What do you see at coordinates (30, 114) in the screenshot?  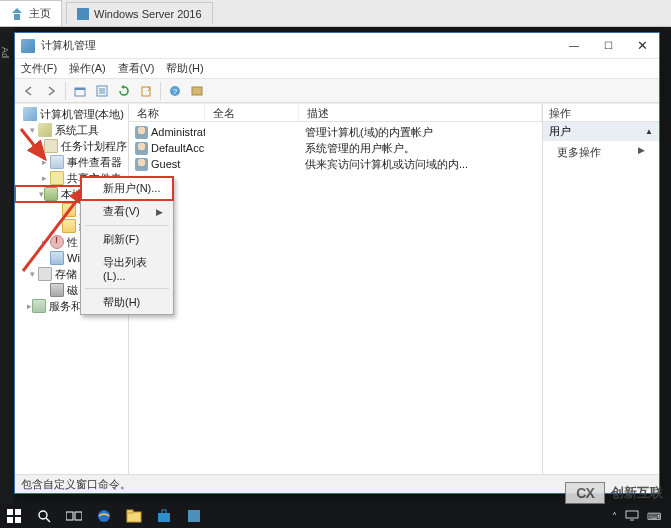 I see `computer-icon` at bounding box center [30, 114].